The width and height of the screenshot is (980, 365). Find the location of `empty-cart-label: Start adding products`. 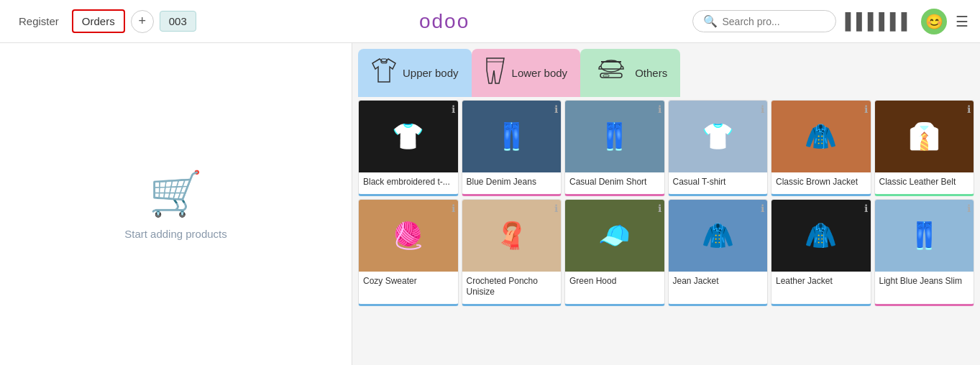

empty-cart-label: Start adding products is located at coordinates (175, 234).